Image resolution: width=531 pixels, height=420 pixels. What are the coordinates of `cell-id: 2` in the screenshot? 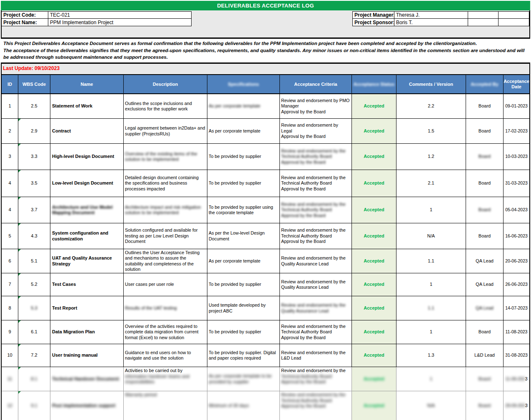 It's located at (10, 131).